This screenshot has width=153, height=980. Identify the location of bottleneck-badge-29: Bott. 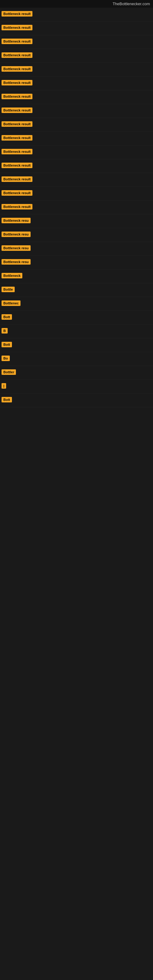
(7, 399).